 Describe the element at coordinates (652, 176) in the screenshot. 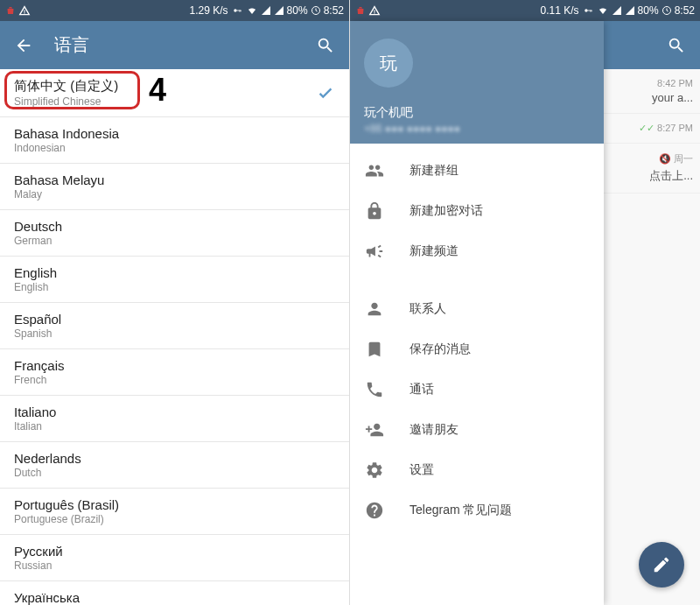

I see `chat-preview: 点击上...` at that location.